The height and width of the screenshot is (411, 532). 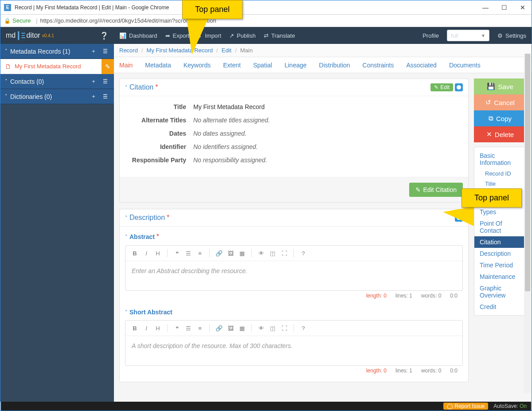 What do you see at coordinates (500, 292) in the screenshot?
I see `nav-graphic-overview: Graphic Overview` at bounding box center [500, 292].